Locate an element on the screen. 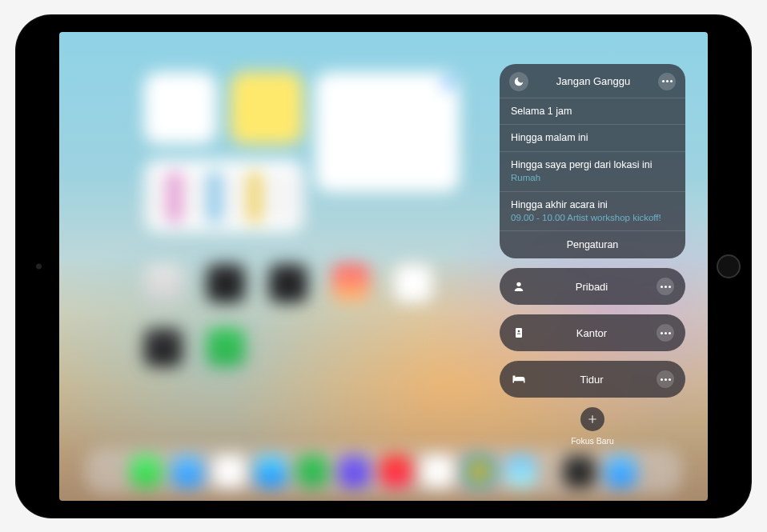  widget-reminders is located at coordinates (388, 132).